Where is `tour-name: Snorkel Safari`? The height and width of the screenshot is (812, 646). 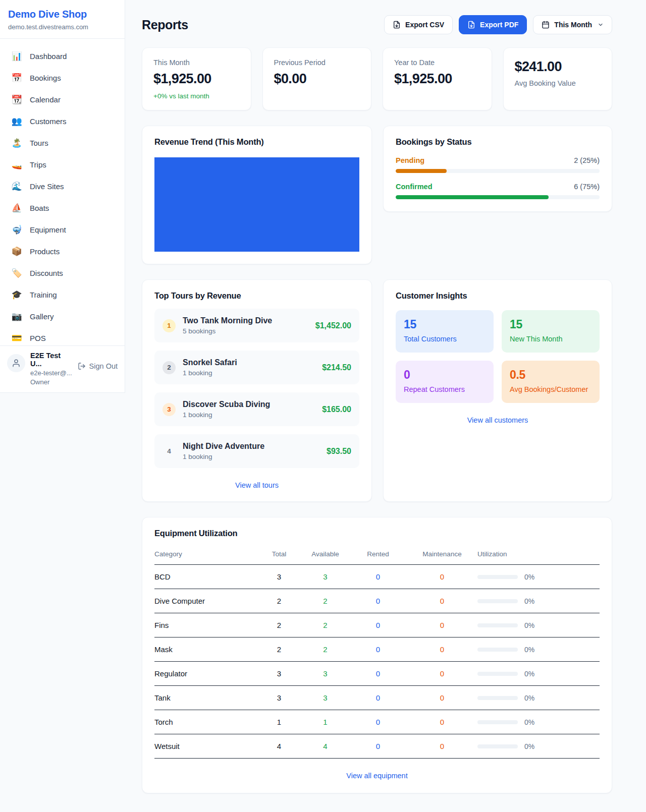
tour-name: Snorkel Safari is located at coordinates (249, 363).